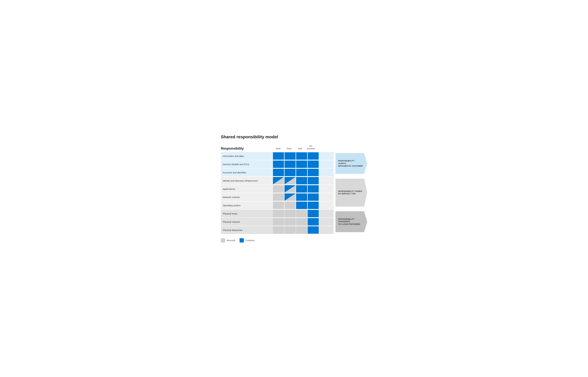 This screenshot has width=588, height=377. I want to click on legend-microsoft-label: Microsoft, so click(231, 240).